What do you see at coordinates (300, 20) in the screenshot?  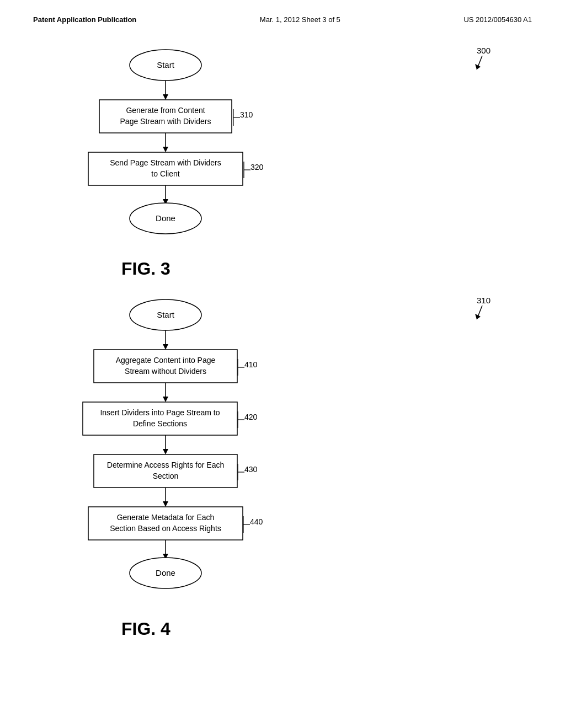 I see `header-center: Mar. 1, 2012 Sheet 3 of 5` at bounding box center [300, 20].